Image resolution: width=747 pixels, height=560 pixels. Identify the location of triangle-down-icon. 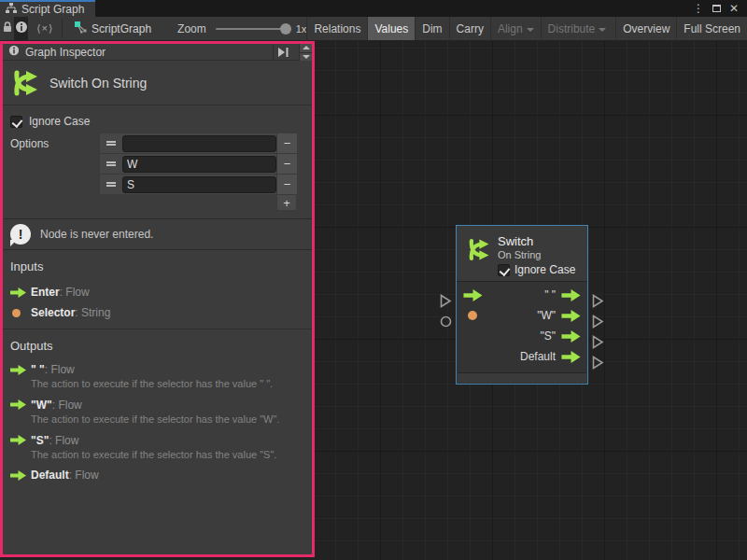
(306, 57).